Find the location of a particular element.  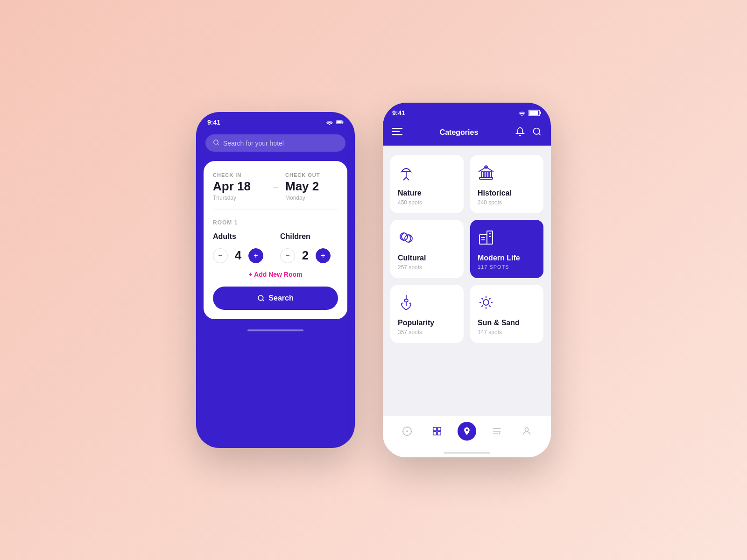

nav-favorites is located at coordinates (497, 431).